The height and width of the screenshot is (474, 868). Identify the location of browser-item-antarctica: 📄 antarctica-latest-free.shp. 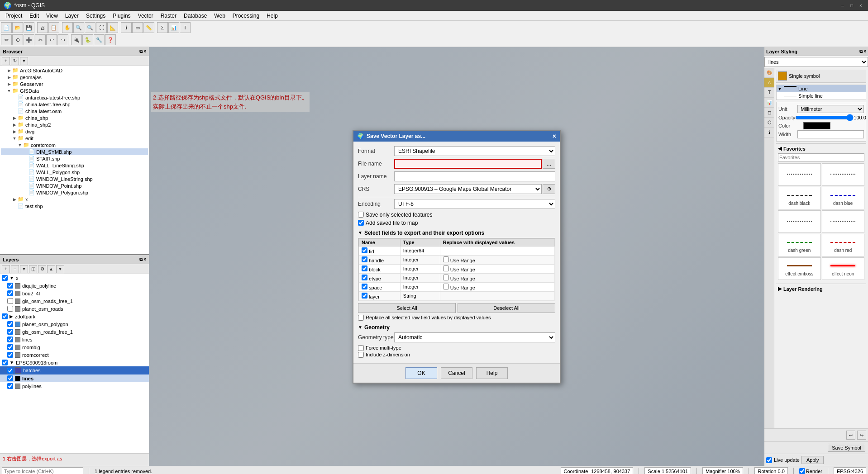
(74, 98).